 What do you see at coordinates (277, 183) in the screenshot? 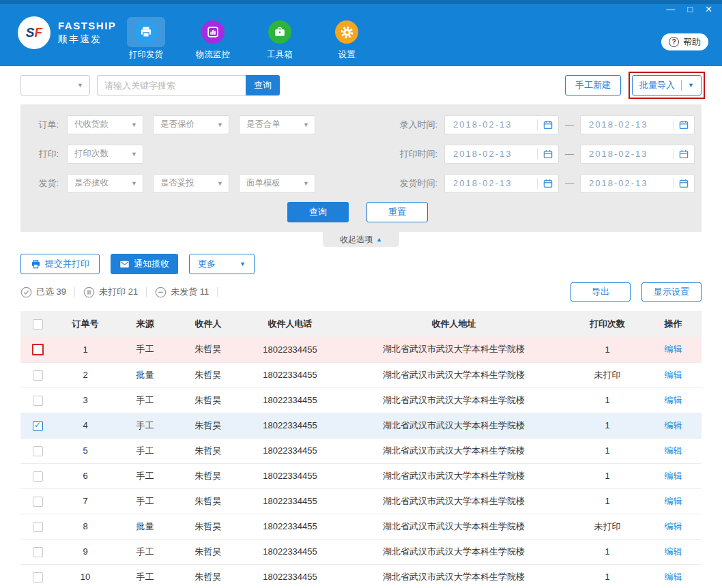
I see `waybill-template-select: 面单模板 ▼` at bounding box center [277, 183].